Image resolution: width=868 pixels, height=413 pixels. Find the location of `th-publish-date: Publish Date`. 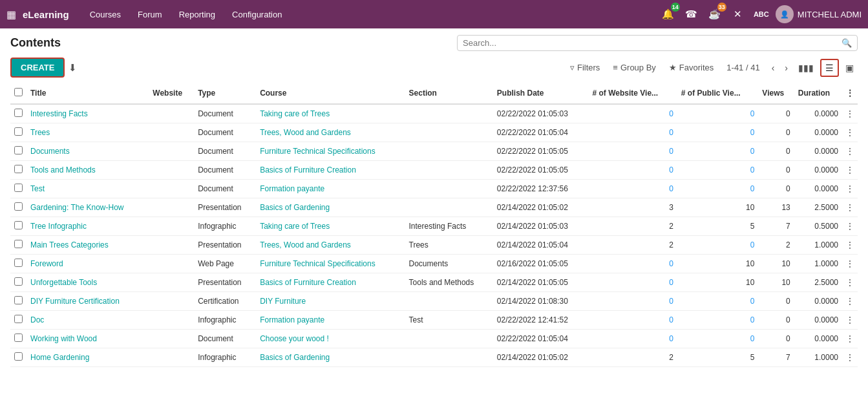

th-publish-date: Publish Date is located at coordinates (541, 93).